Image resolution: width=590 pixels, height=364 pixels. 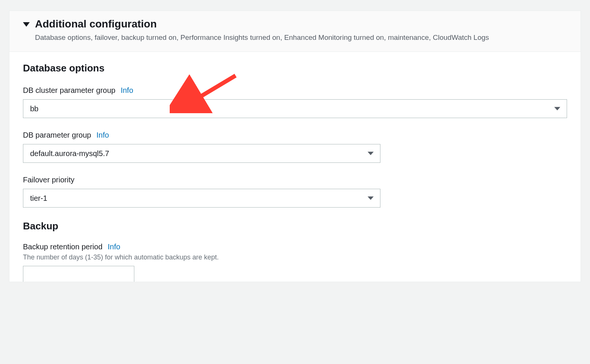 I want to click on accordion-title: Additional configuration, so click(x=301, y=24).